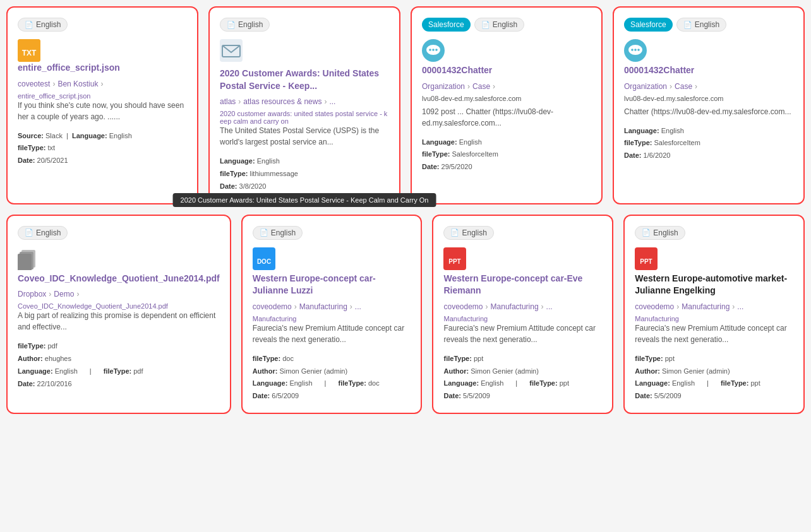 The height and width of the screenshot is (532, 811). Describe the element at coordinates (282, 102) in the screenshot. I see `breadcrumb-link: atlas resources & news` at that location.